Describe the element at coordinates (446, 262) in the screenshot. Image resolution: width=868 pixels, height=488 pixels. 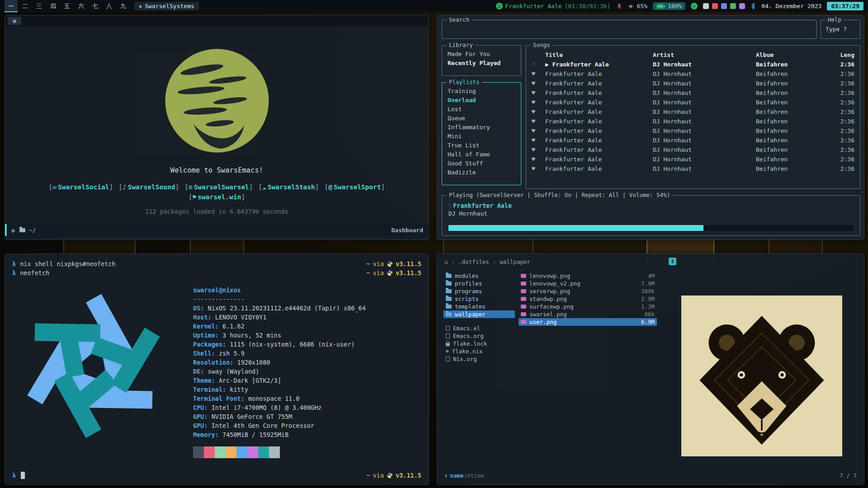
I see `home-icon: ⌂` at that location.